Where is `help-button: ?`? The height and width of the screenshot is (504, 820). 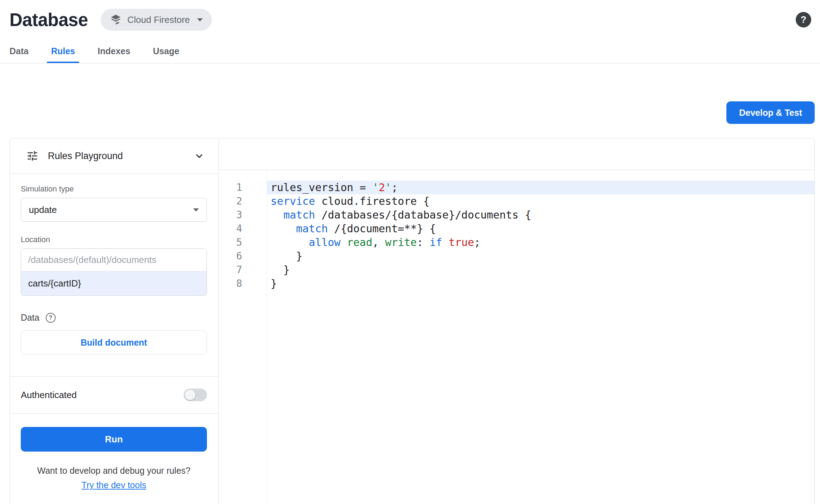 help-button: ? is located at coordinates (803, 20).